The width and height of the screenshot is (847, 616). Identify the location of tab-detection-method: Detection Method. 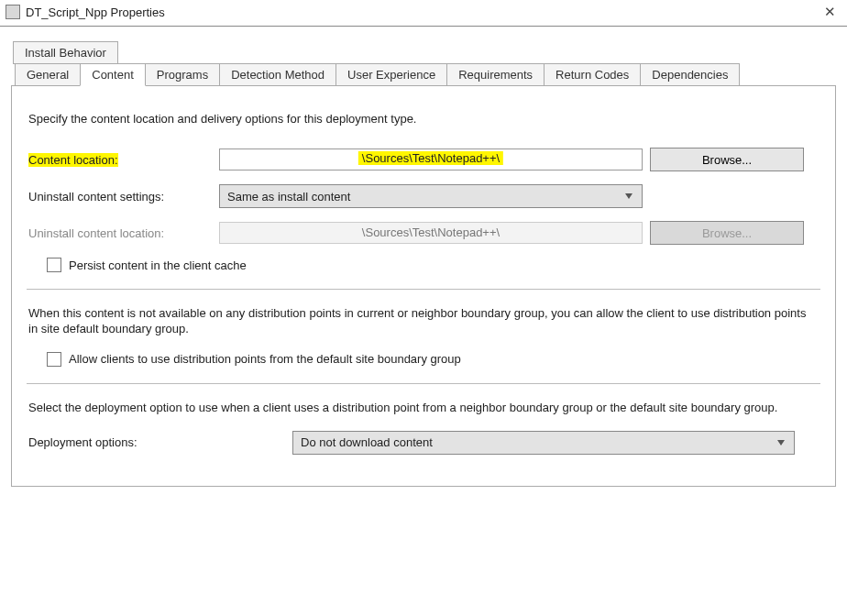
(278, 75).